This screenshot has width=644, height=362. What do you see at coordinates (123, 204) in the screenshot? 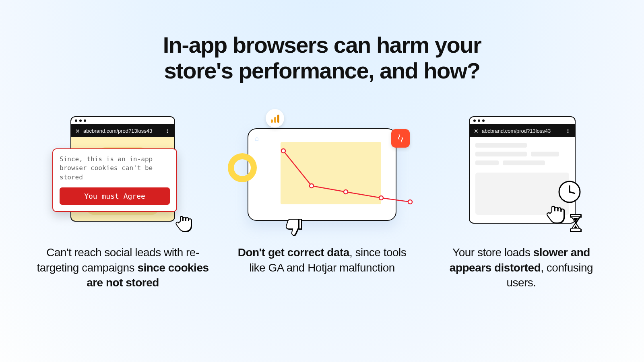
I see `panel-cookies: ✕ abcbrand.com/prod?13loss43 ⋯ Since, th…` at bounding box center [123, 204].